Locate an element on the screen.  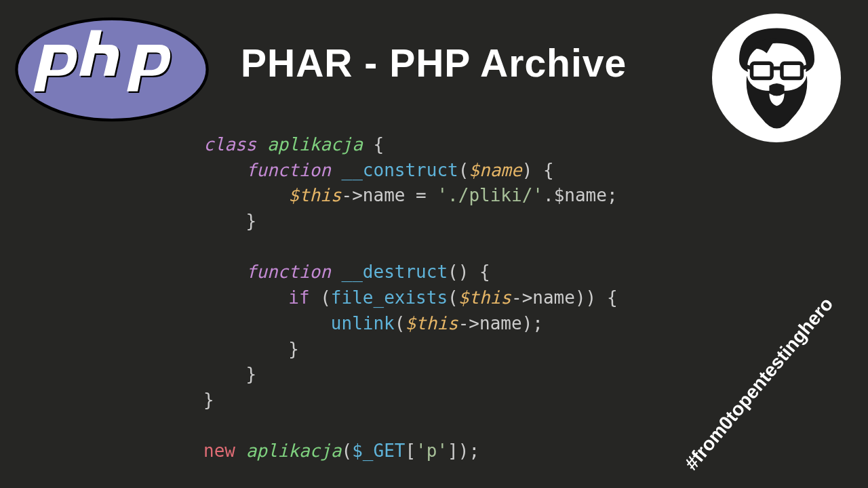
fn-file-exists: file_exists is located at coordinates (389, 298).